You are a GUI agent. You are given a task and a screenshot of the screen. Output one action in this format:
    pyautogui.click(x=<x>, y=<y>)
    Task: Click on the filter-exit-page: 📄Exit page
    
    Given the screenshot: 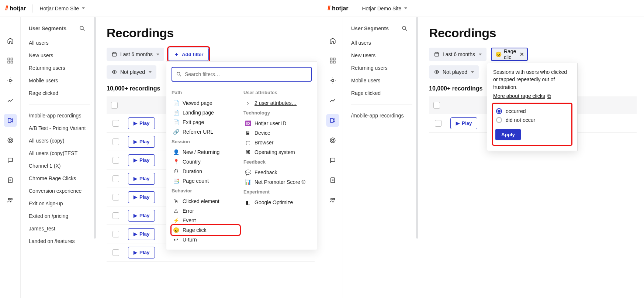 What is the action you would take?
    pyautogui.click(x=206, y=122)
    